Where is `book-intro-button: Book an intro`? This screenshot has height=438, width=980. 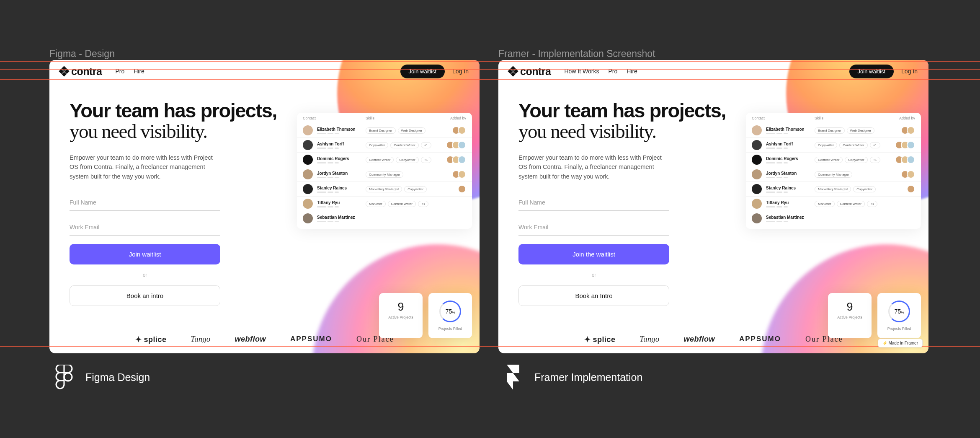
book-intro-button: Book an intro is located at coordinates (145, 296).